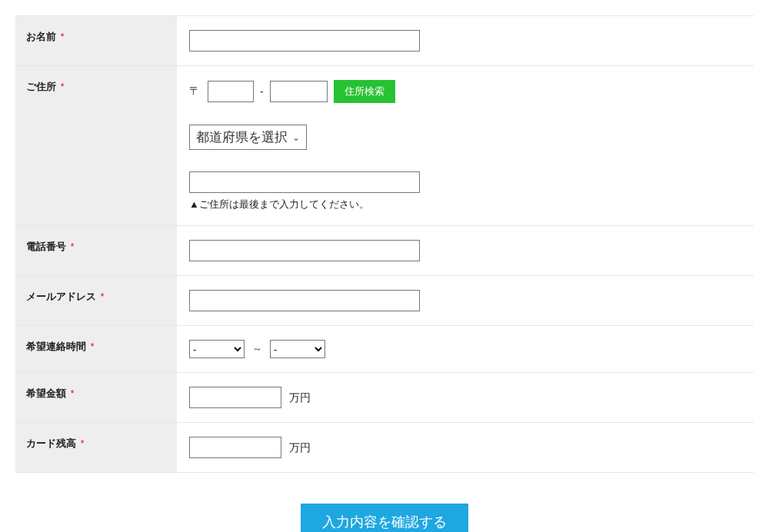 Image resolution: width=769 pixels, height=532 pixels. I want to click on address-detail-input, so click(305, 182).